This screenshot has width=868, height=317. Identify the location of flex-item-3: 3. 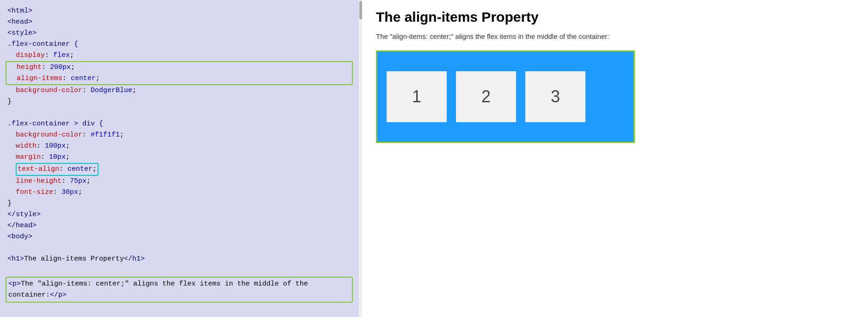
(555, 97).